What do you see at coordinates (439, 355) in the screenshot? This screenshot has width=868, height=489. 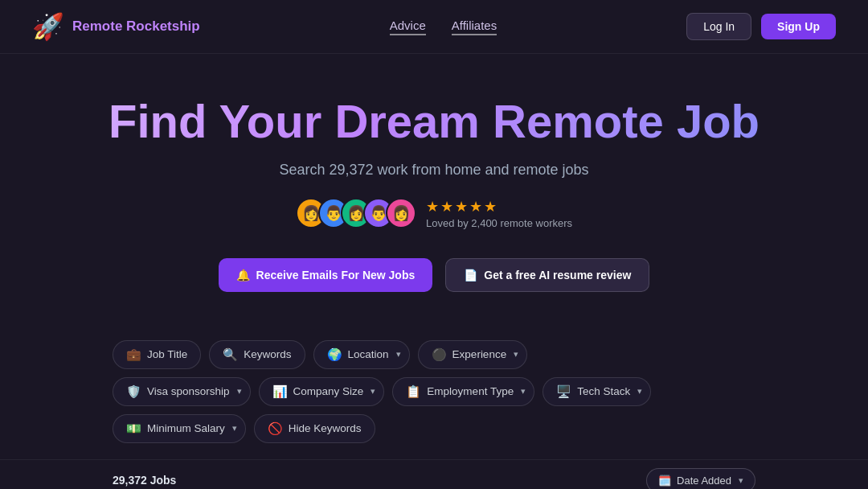 I see `circle-icon: ⚫` at bounding box center [439, 355].